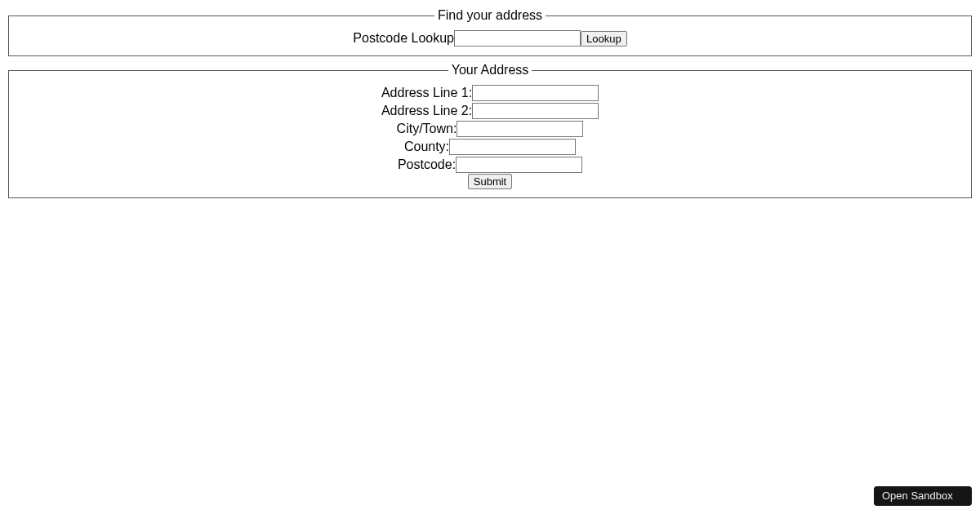 Image resolution: width=980 pixels, height=514 pixels. What do you see at coordinates (490, 16) in the screenshot?
I see `find-address-legend: Find your address` at bounding box center [490, 16].